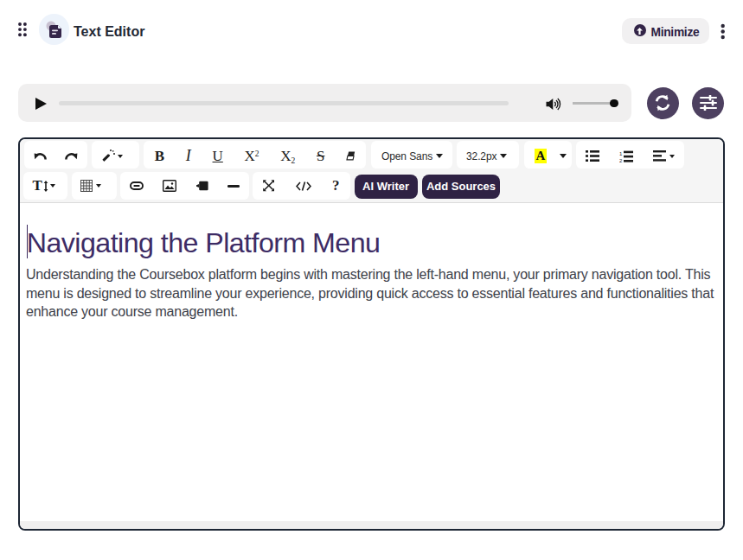  I want to click on svg-text: 2, so click(621, 160).